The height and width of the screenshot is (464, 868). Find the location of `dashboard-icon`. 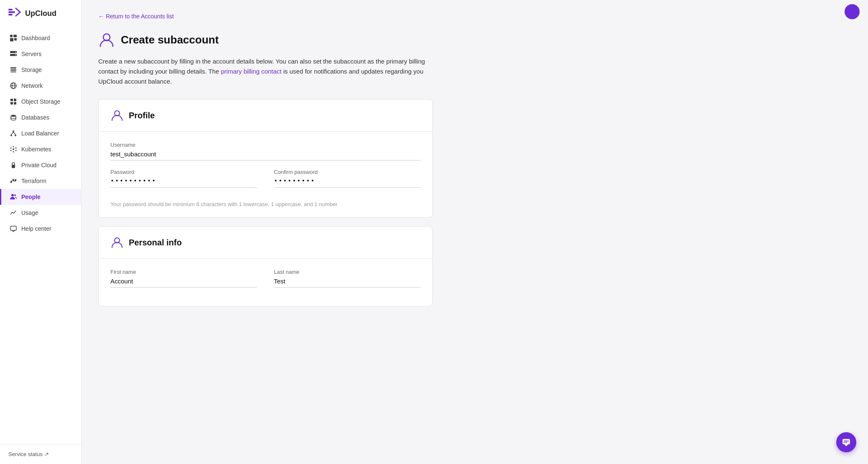

dashboard-icon is located at coordinates (13, 38).